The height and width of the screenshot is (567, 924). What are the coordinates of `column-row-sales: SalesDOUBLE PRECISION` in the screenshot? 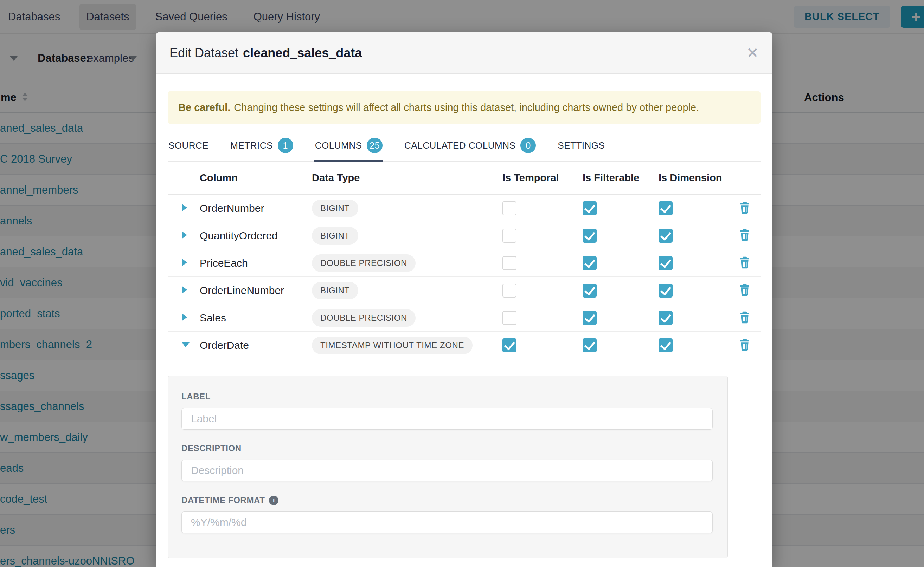 It's located at (464, 318).